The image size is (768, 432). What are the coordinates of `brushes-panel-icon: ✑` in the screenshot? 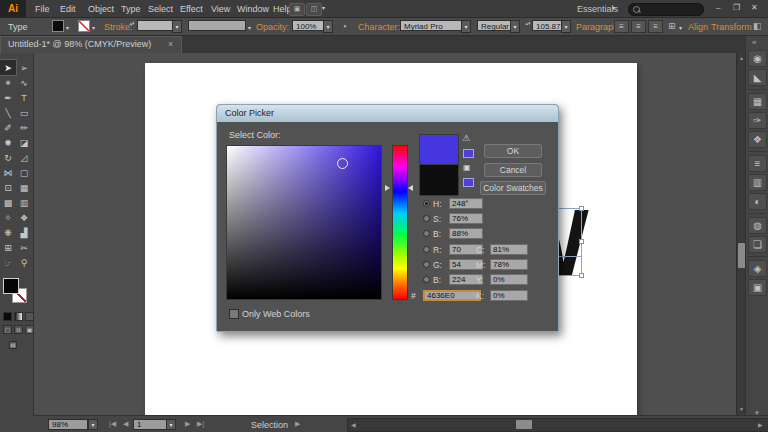 It's located at (758, 120).